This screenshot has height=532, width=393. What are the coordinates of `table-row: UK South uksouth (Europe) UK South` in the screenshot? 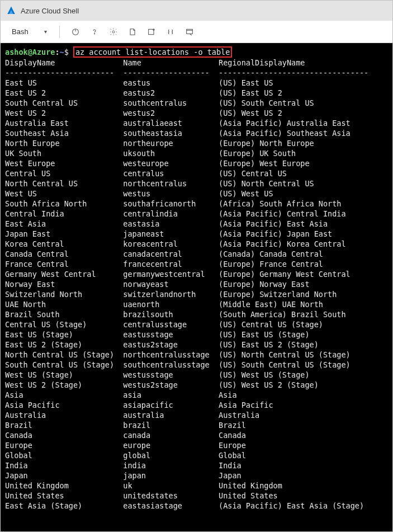 It's located at (197, 153).